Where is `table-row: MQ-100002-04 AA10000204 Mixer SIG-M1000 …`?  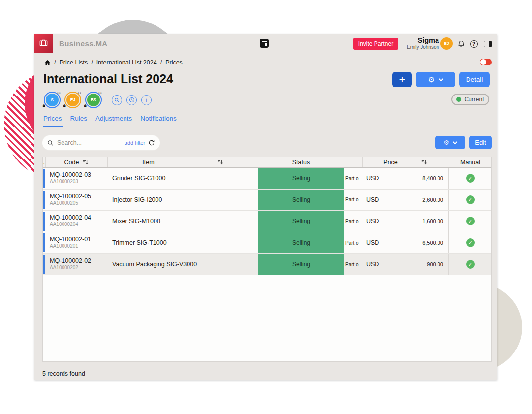
table-row: MQ-100002-04 AA10000204 Mixer SIG-M1000 … is located at coordinates (267, 222).